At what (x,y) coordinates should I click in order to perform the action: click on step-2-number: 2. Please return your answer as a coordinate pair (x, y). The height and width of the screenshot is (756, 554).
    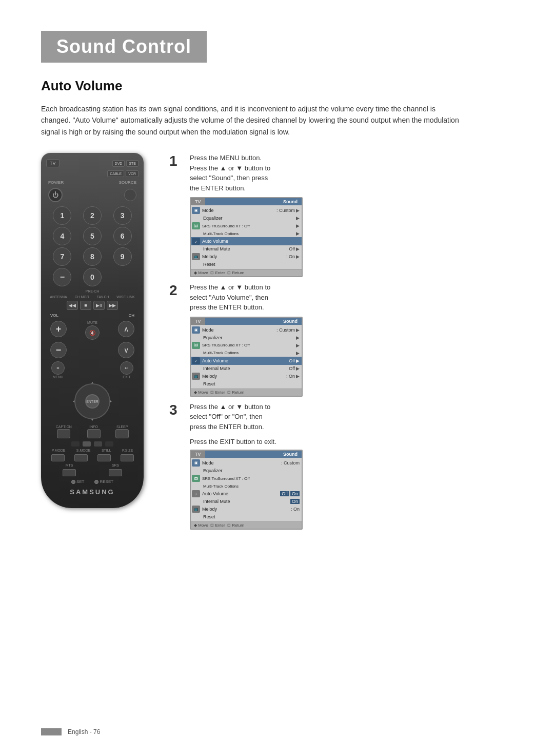
    Looking at the image, I should click on (175, 290).